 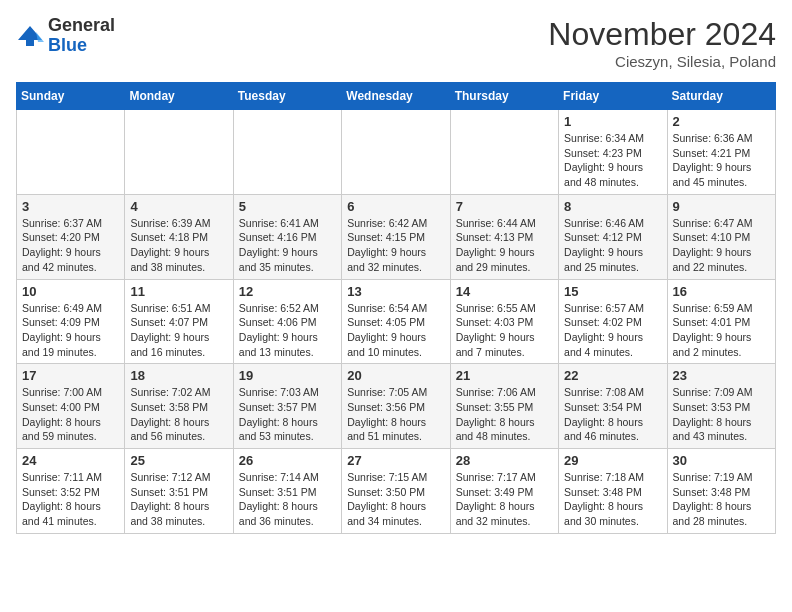 I want to click on day-info: Sunrise: 6:59 AMSunset: 4:01 PMDaylight:…, so click(x=722, y=330).